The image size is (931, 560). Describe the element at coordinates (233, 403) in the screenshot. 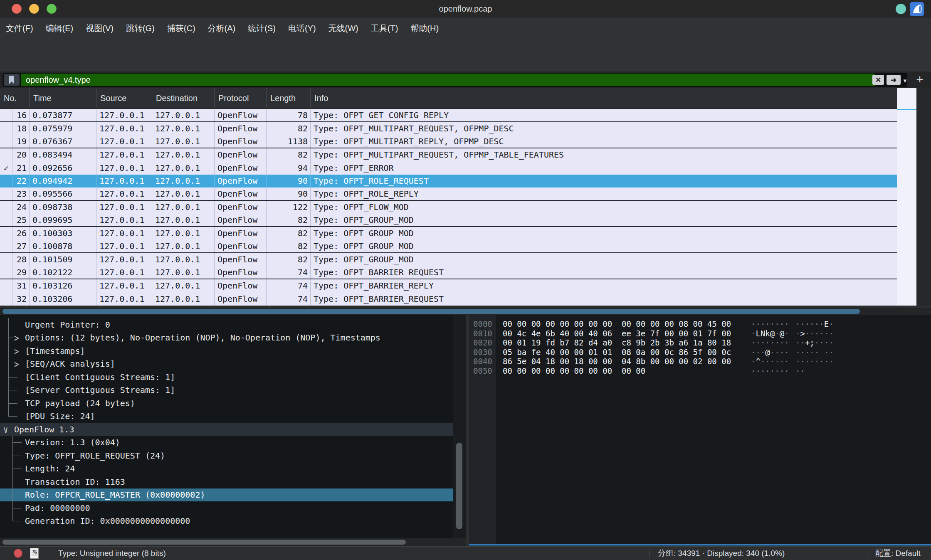

I see `detail-row: TCP payload (24 bytes)` at that location.